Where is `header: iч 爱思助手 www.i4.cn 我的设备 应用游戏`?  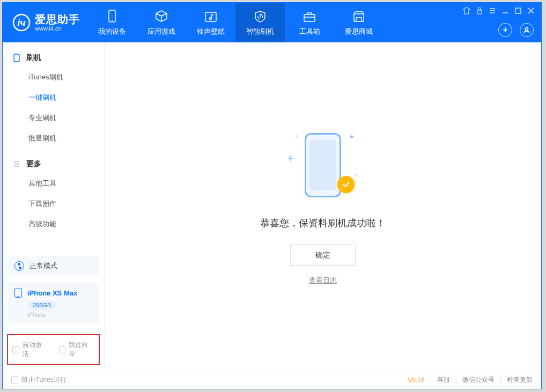
header: iч 爱思助手 www.i4.cn 我的设备 应用游戏 is located at coordinates (272, 23).